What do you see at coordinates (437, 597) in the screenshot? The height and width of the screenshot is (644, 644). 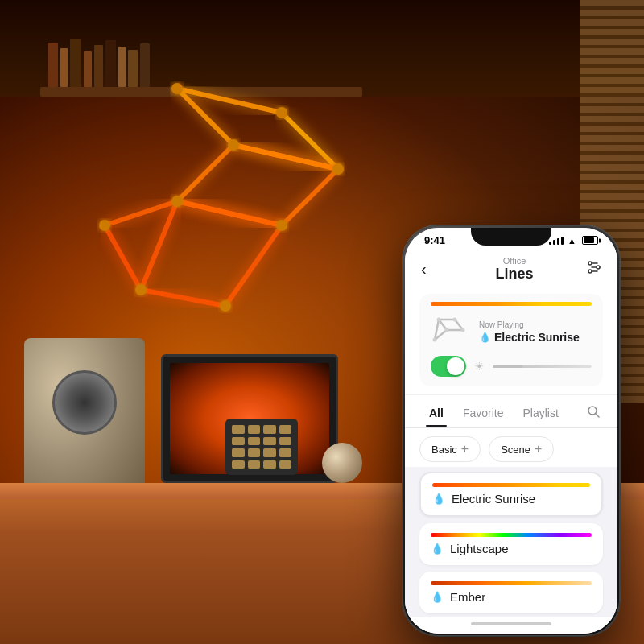 I see `droplet-icon-3: 💧` at bounding box center [437, 597].